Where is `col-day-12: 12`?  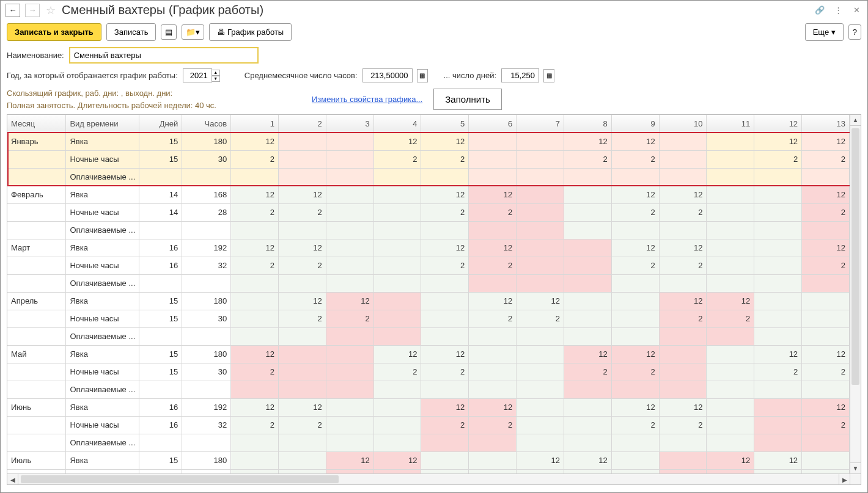
col-day-12: 12 is located at coordinates (778, 123).